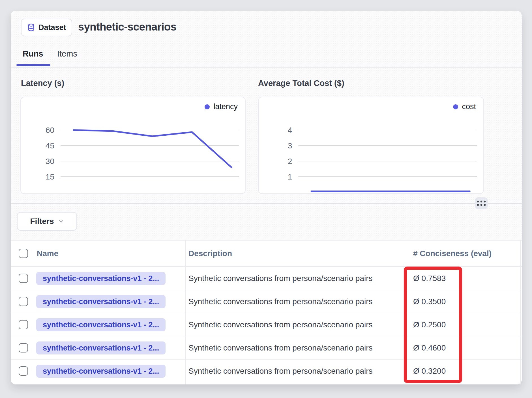  I want to click on page-title: synthetic-scenarios, so click(127, 27).